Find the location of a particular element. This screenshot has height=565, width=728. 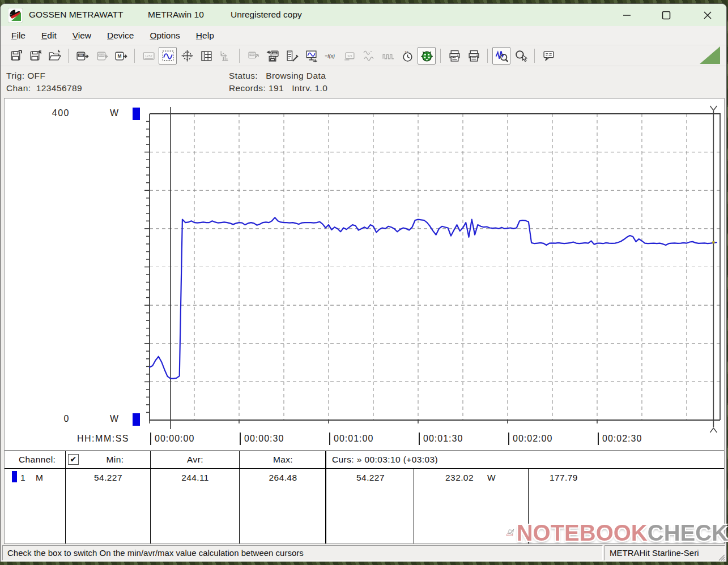

close-button is located at coordinates (708, 15).